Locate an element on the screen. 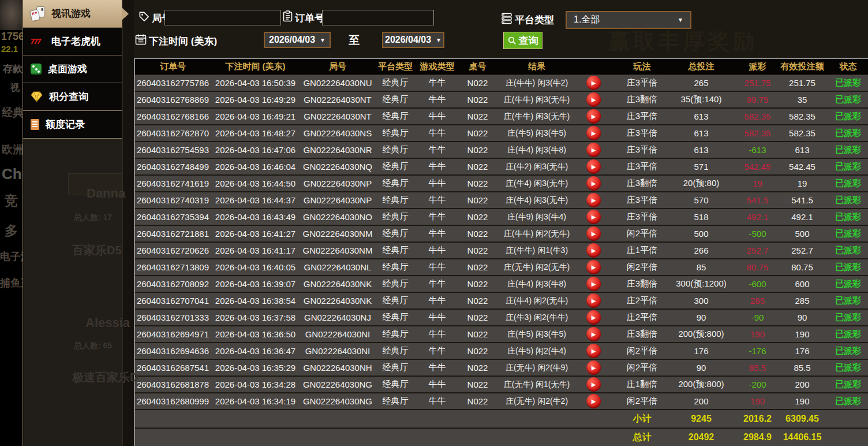  document-icon is located at coordinates (35, 125).